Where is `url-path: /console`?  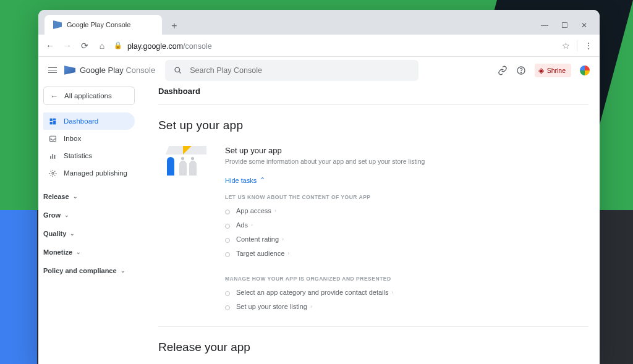
url-path: /console is located at coordinates (198, 46).